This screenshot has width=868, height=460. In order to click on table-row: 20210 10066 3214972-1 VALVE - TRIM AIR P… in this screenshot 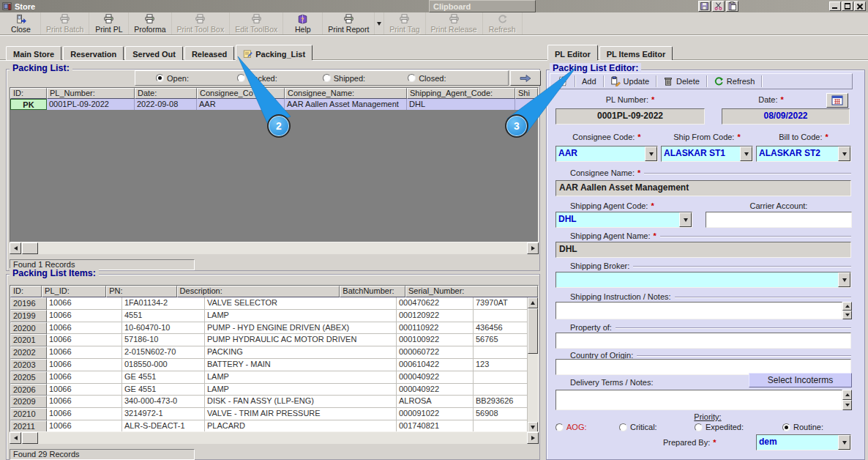, I will do `click(269, 415)`.